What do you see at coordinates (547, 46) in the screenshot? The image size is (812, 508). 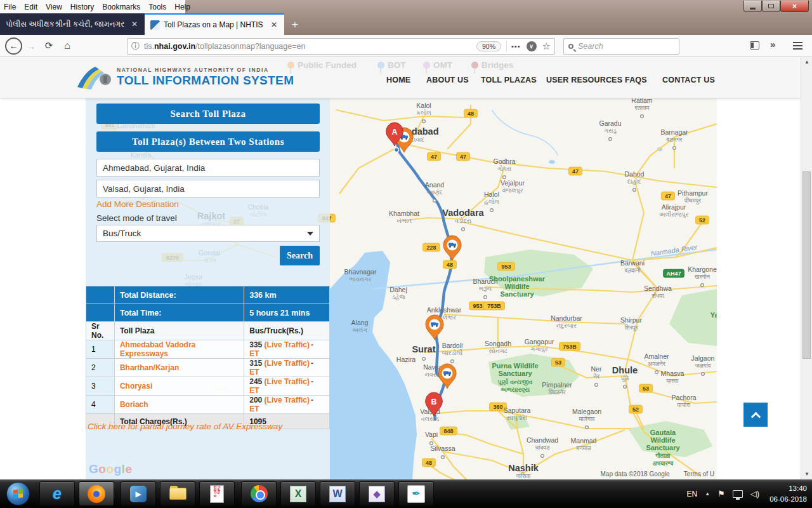 I see `bookmark-star-icon: ☆` at bounding box center [547, 46].